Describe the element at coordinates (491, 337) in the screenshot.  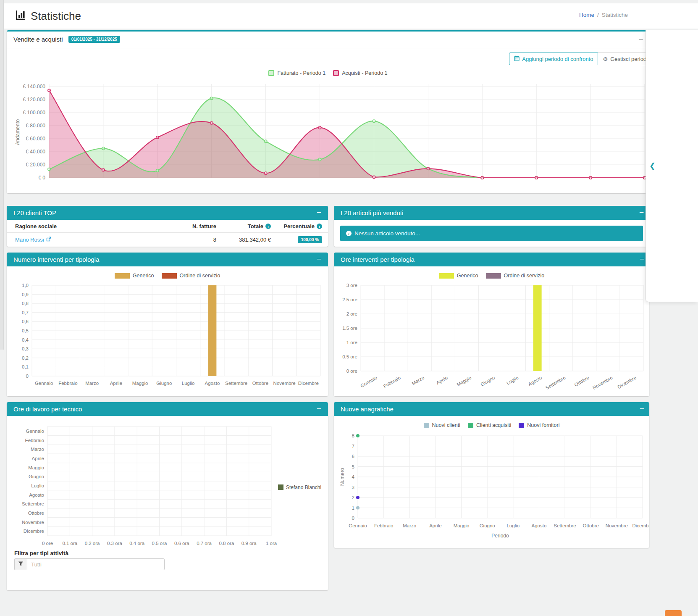
I see `ore-interventi-chart: 0 ore0.5 ore1 ore1.5 ore2 ore2.5 ore3 or…` at that location.